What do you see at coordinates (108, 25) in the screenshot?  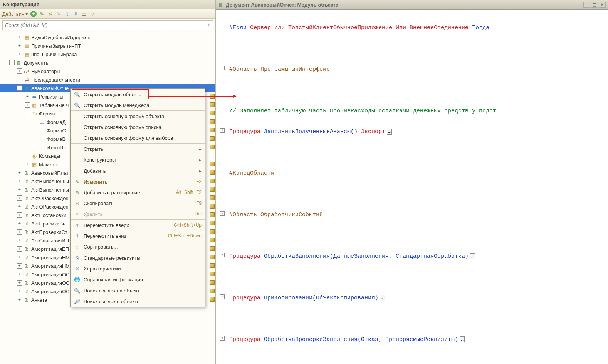 I see `search-input` at bounding box center [108, 25].